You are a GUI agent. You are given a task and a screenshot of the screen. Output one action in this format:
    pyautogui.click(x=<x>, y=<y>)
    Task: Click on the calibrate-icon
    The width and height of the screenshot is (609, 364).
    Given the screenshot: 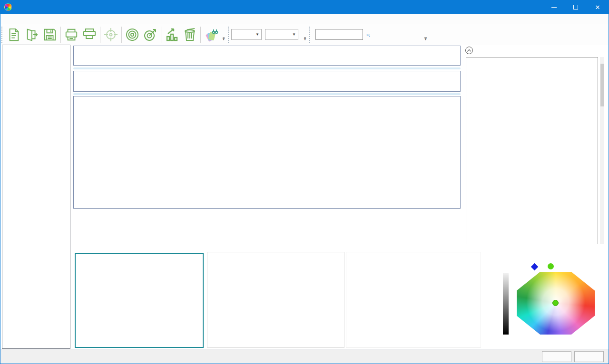 What is the action you would take?
    pyautogui.click(x=111, y=35)
    